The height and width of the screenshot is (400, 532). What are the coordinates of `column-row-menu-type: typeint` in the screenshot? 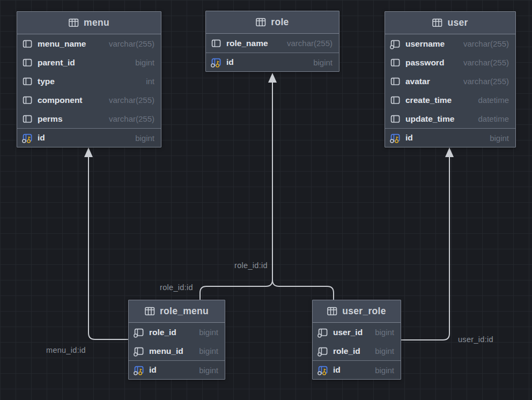 It's located at (89, 82).